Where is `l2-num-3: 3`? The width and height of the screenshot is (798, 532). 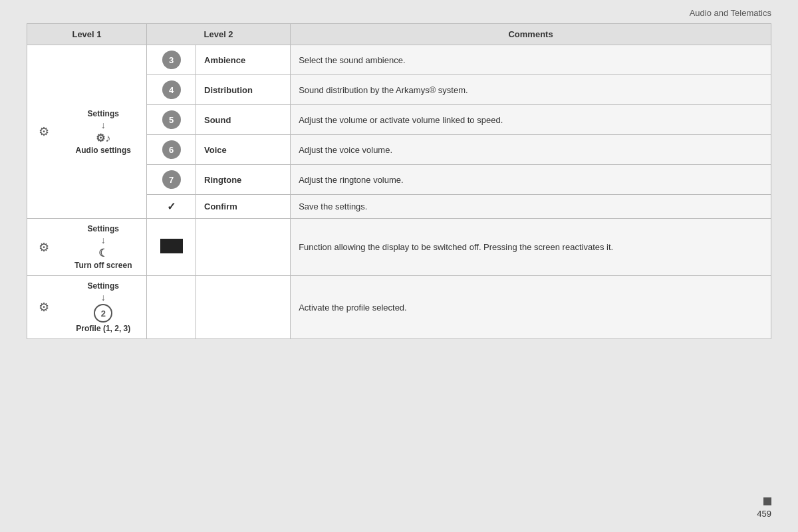
l2-num-3: 3 is located at coordinates (172, 60).